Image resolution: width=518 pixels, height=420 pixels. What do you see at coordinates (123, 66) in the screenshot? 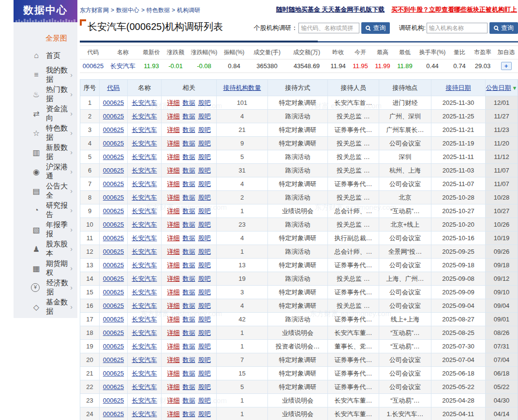
I see `quote-value: 长安汽车` at bounding box center [123, 66].